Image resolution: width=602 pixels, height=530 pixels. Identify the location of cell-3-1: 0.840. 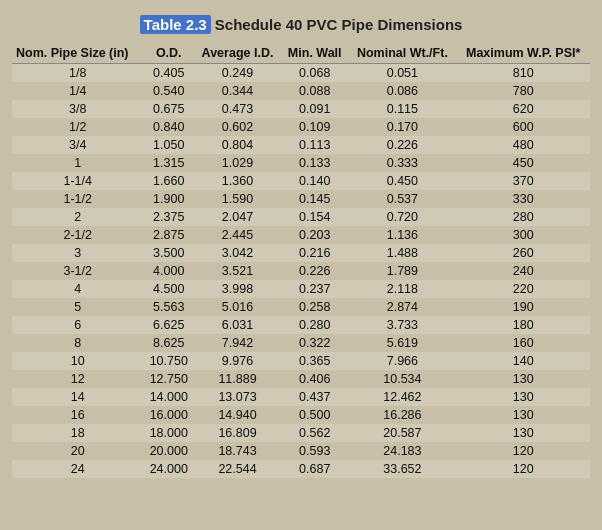
(169, 127).